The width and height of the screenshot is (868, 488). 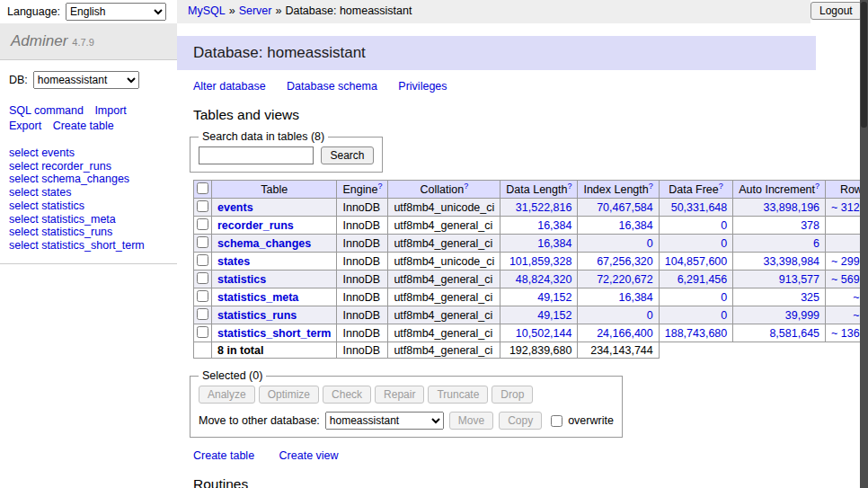 What do you see at coordinates (545, 279) in the screenshot?
I see `data_length-link: 48,824,320` at bounding box center [545, 279].